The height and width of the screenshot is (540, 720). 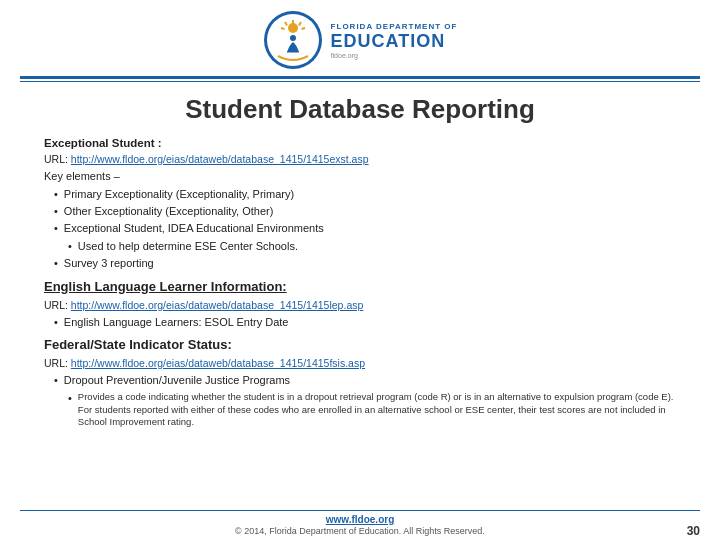 I want to click on federal-state-url-line: URL: http://www.fldoe.org/eias/dataweb/d…, so click(x=360, y=364).